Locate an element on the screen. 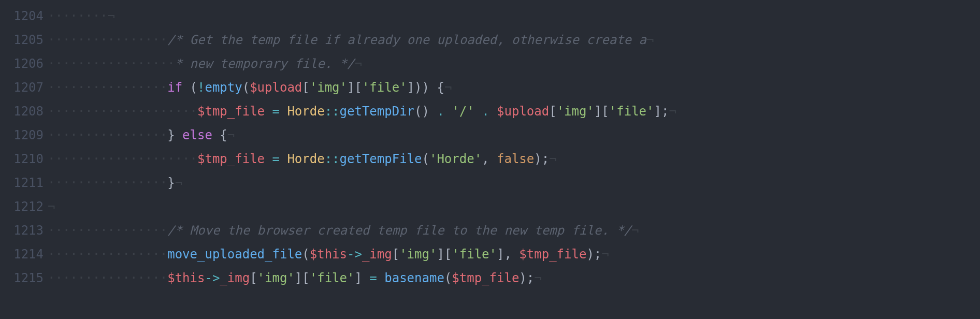 The height and width of the screenshot is (319, 980). line-number: 1215 is located at coordinates (24, 278).